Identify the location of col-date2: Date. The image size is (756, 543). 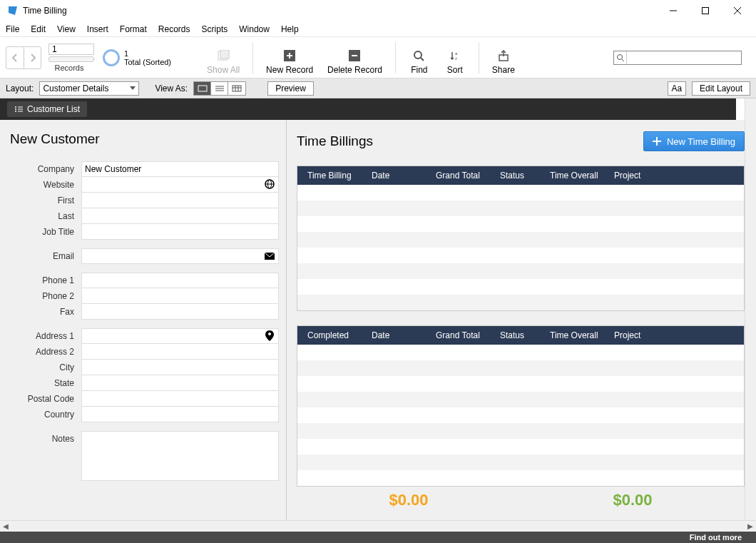
(399, 335).